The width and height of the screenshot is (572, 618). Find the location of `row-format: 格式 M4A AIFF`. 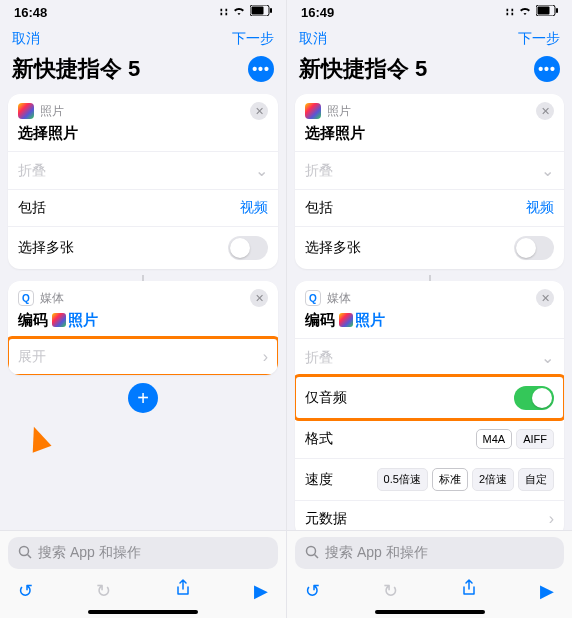

row-format: 格式 M4A AIFF is located at coordinates (430, 438).